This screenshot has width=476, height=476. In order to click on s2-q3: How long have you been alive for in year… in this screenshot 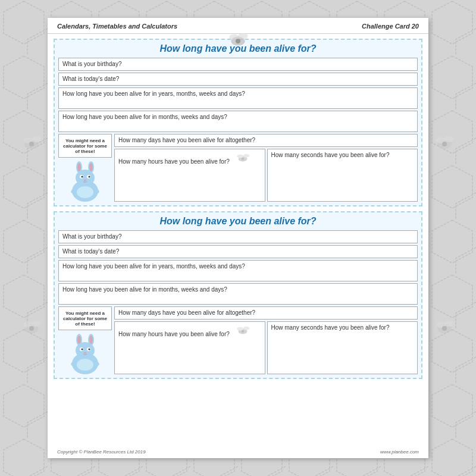, I will do `click(238, 271)`.